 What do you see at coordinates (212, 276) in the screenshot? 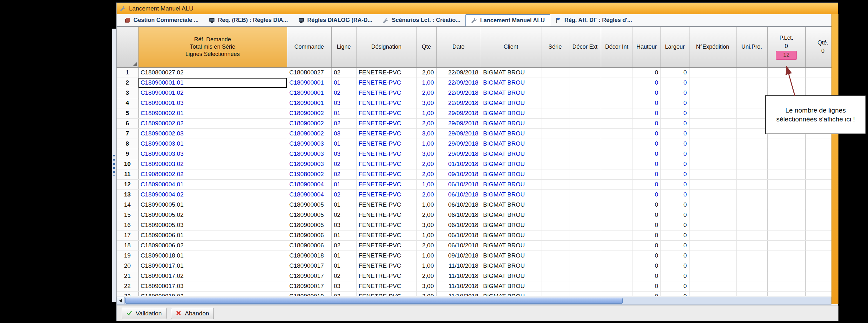
I see `cell-ref: C180900017,02` at bounding box center [212, 276].